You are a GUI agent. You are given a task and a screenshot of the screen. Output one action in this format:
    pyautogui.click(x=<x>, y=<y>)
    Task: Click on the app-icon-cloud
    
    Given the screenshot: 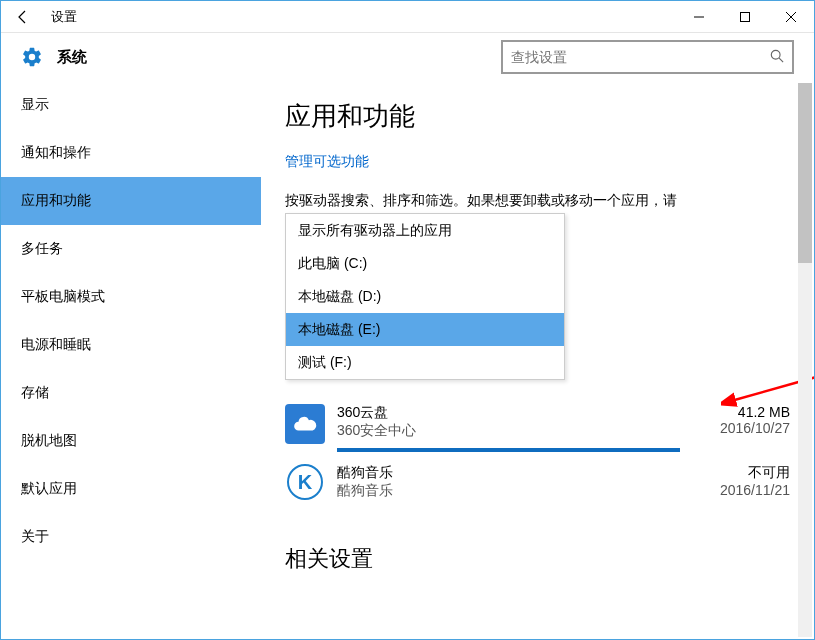 What is the action you would take?
    pyautogui.click(x=305, y=424)
    